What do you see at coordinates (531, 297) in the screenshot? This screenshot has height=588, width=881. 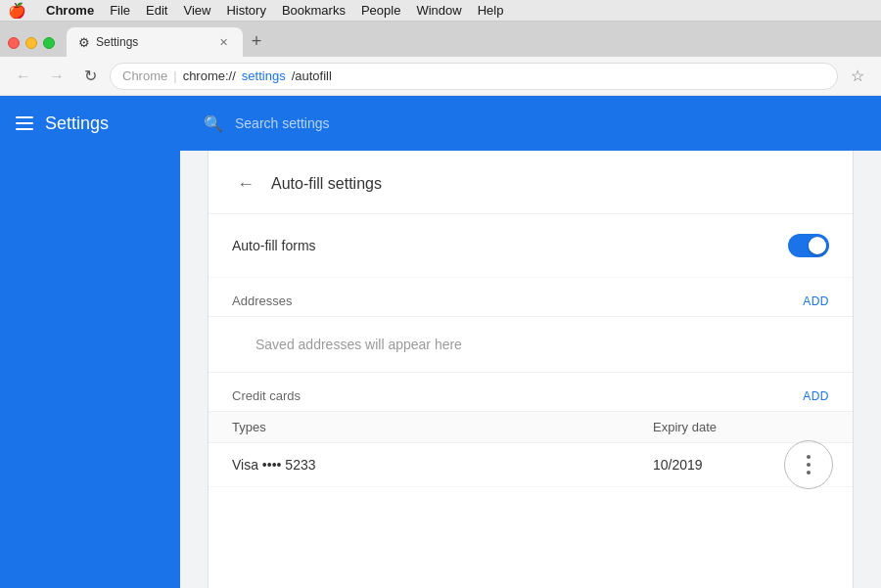 I see `addresses-section-header: Addresses ADD` at bounding box center [531, 297].